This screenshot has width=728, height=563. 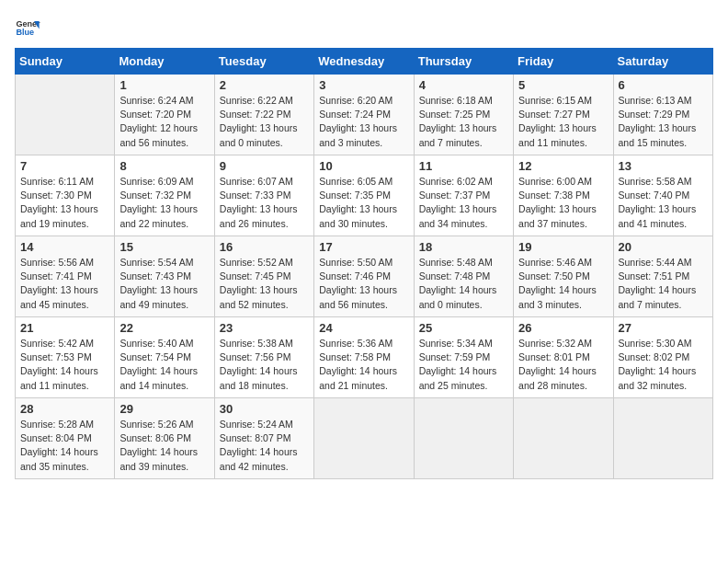 What do you see at coordinates (563, 196) in the screenshot?
I see `calendar-cell: 12Sunrise: 6:00 AMSunset: 7:38 PMDayligh…` at bounding box center [563, 196].